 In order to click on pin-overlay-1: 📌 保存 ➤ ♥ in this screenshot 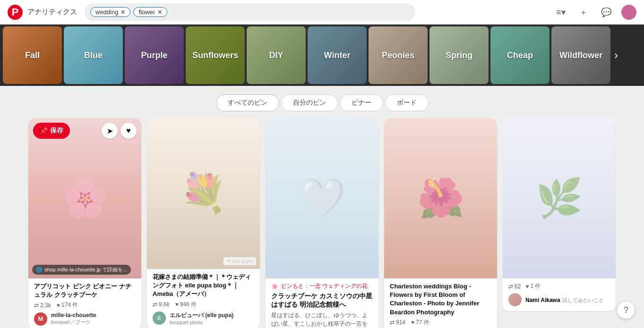, I will do `click(85, 131)`.